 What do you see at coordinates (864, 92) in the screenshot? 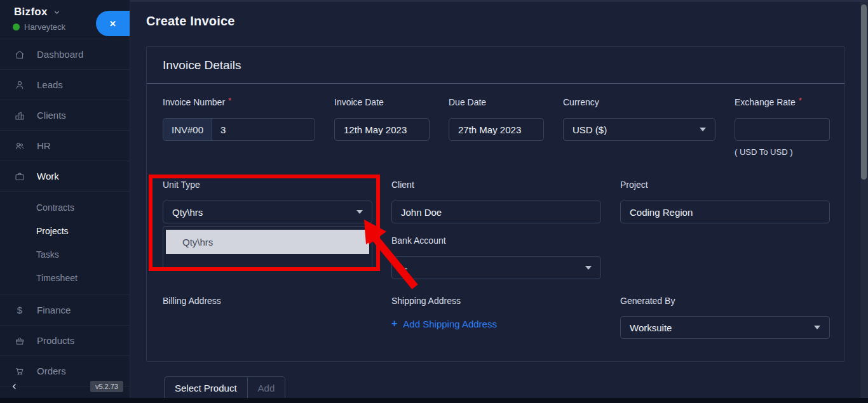
I see `scrollbar-thumb` at bounding box center [864, 92].